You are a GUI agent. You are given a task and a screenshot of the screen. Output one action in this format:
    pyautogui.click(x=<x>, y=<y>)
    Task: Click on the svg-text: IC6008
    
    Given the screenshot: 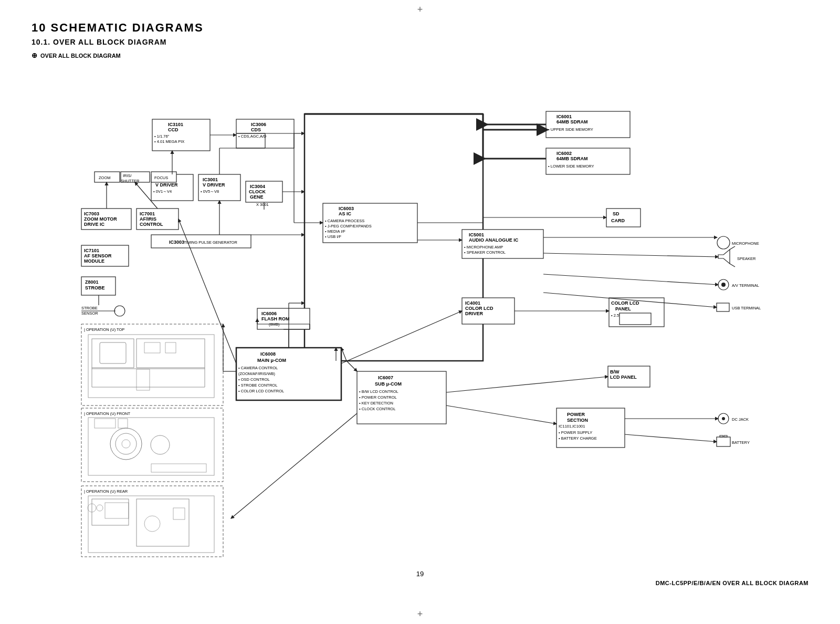 What is the action you would take?
    pyautogui.click(x=268, y=354)
    